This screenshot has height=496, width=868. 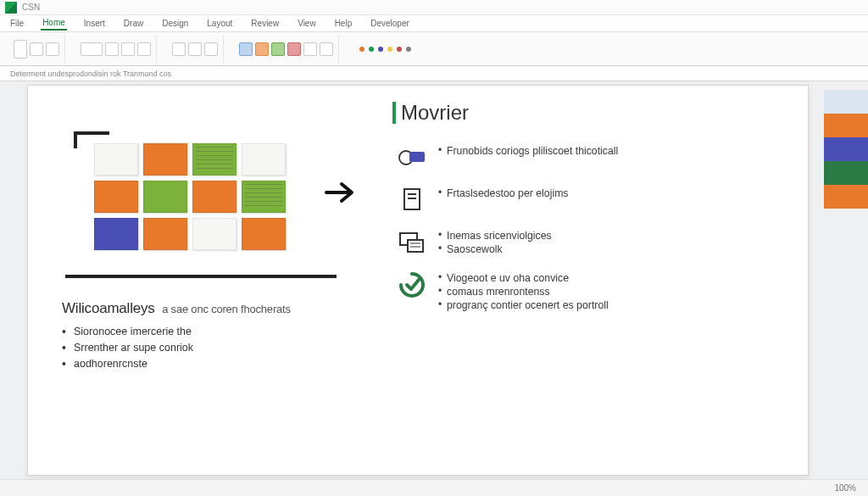 I want to click on document-title: CSN, so click(x=31, y=7).